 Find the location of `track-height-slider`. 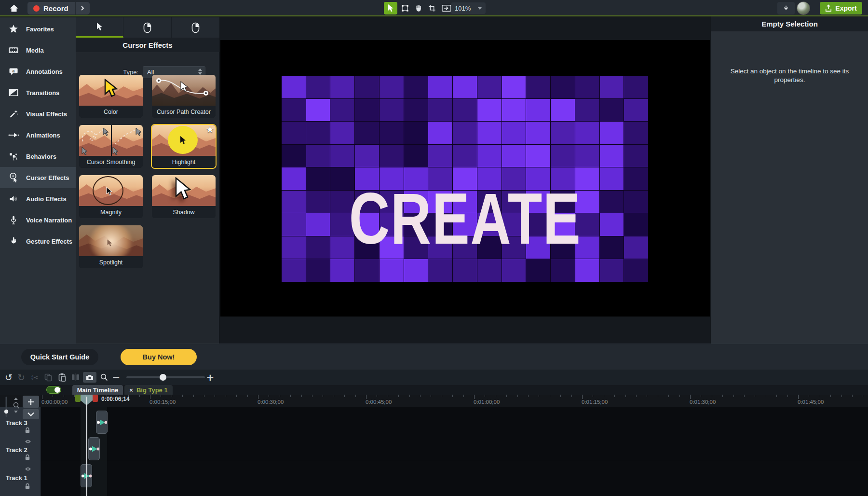

track-height-slider is located at coordinates (6, 407).